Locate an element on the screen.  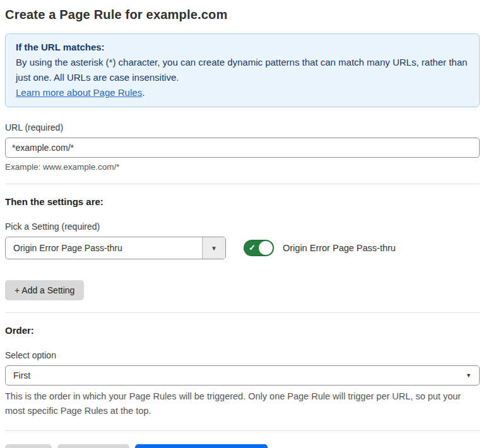
url-example-helper: Example: www.example.com/* is located at coordinates (242, 167).